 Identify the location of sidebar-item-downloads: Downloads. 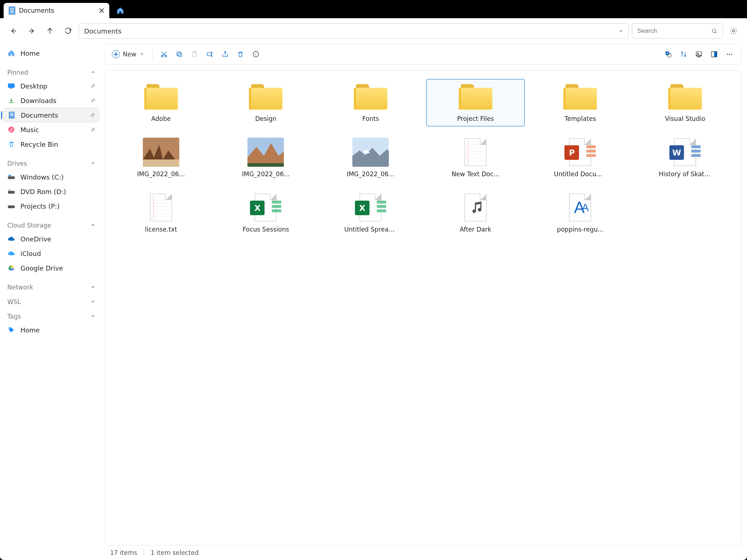
(51, 100).